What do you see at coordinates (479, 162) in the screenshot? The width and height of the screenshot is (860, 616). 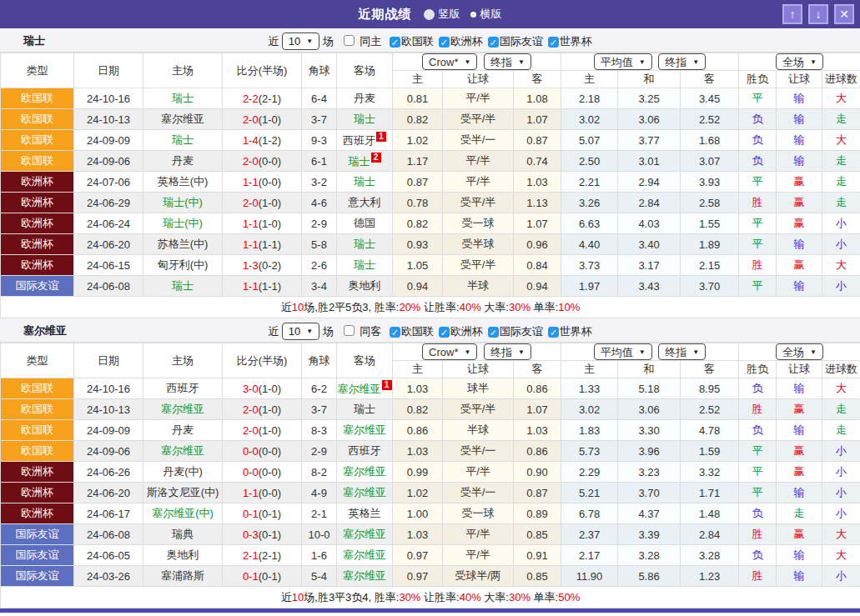 I see `cell-odds-handicap: 平/半` at bounding box center [479, 162].